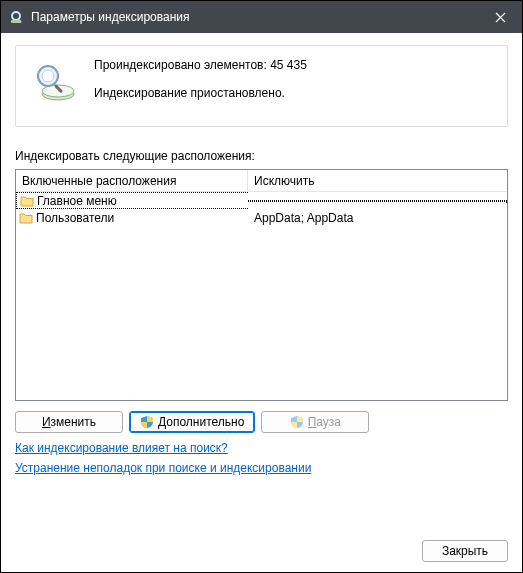 This screenshot has width=523, height=573. I want to click on close-window-button: Закрыть, so click(465, 551).